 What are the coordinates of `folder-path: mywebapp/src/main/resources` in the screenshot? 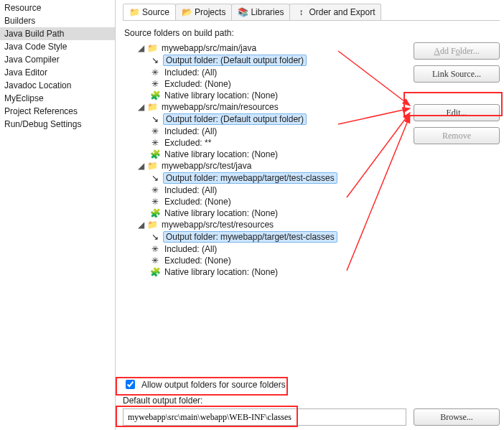 It's located at (220, 107).